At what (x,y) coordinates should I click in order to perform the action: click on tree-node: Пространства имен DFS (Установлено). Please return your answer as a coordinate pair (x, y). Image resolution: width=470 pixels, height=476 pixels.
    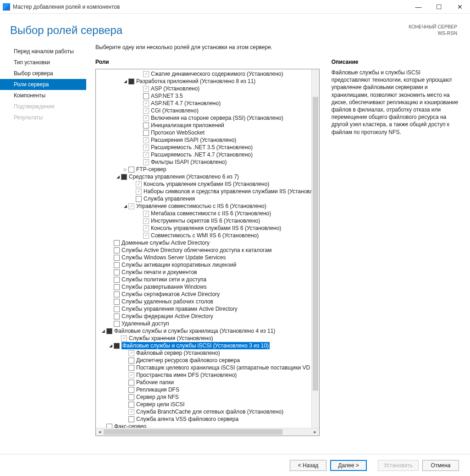
    Looking at the image, I should click on (207, 375).